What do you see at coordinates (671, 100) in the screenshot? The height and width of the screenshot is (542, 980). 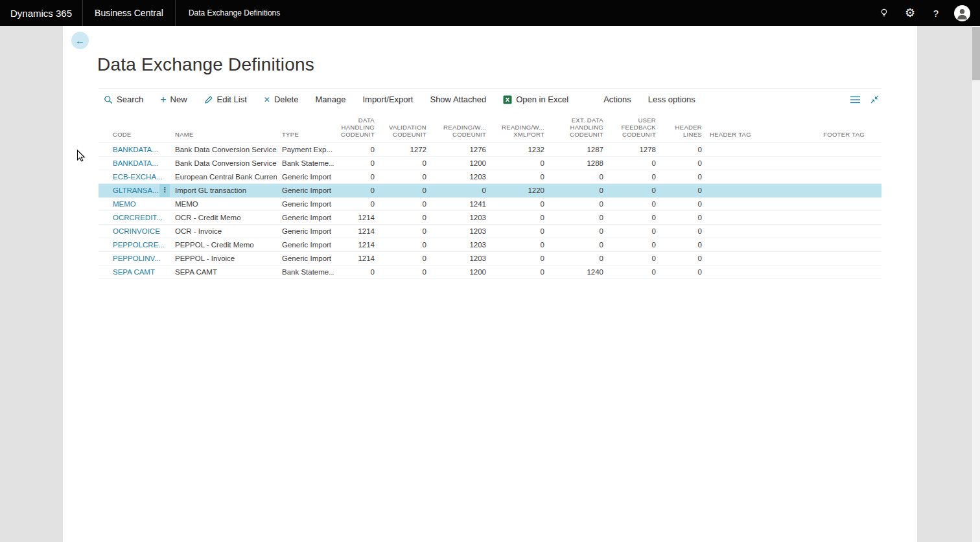 I see `less-options-label: Less options` at bounding box center [671, 100].